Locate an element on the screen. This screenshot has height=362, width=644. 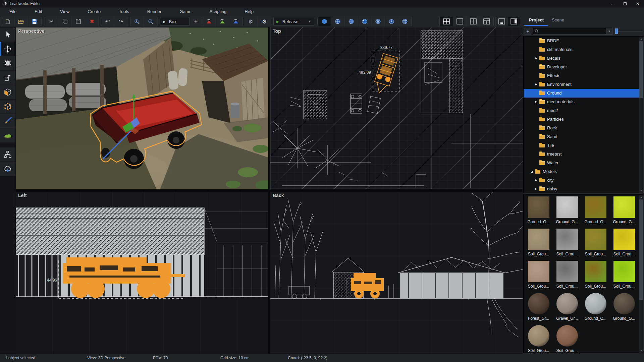
tree-row: ▶ Environment is located at coordinates (583, 84).